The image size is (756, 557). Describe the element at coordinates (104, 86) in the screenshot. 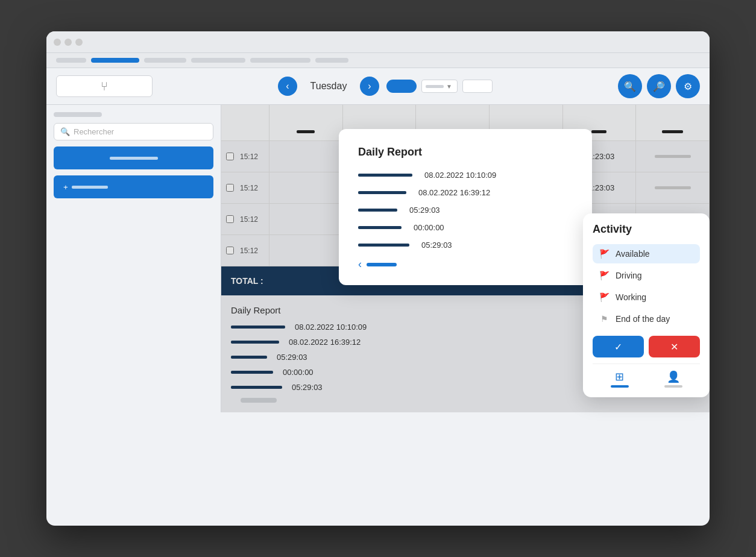

I see `org-selector: ⑂` at that location.